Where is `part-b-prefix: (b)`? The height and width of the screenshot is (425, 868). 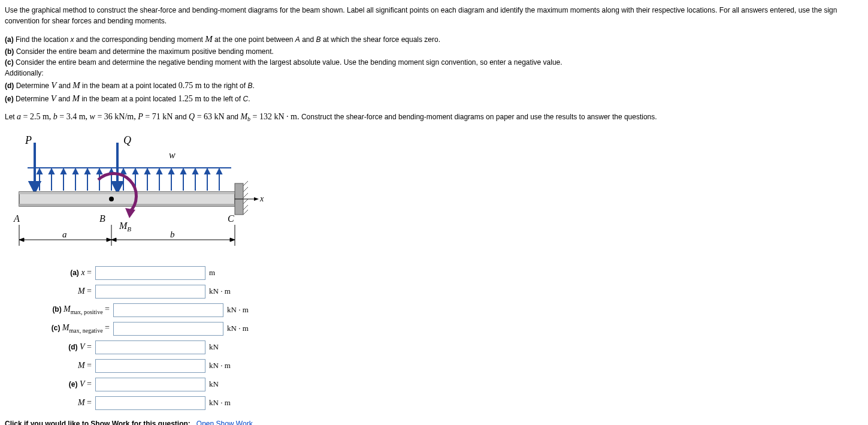
part-b-prefix: (b) is located at coordinates (10, 52).